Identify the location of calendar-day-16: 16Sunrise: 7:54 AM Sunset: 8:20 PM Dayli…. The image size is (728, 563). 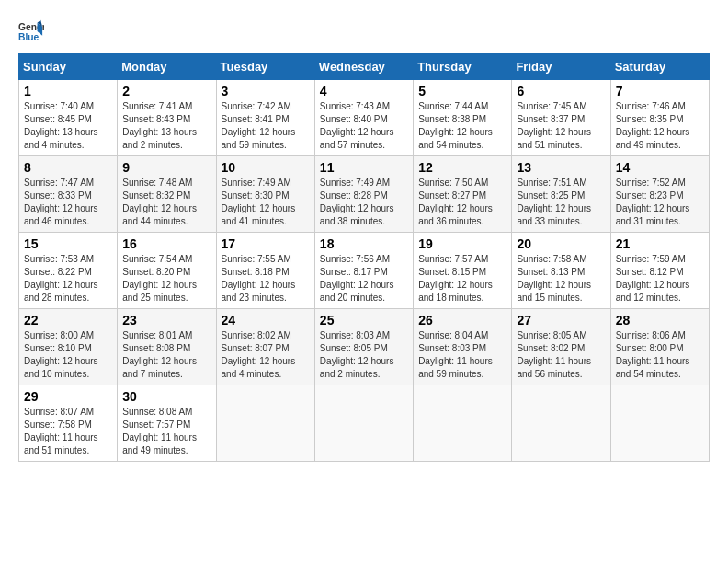
(167, 270).